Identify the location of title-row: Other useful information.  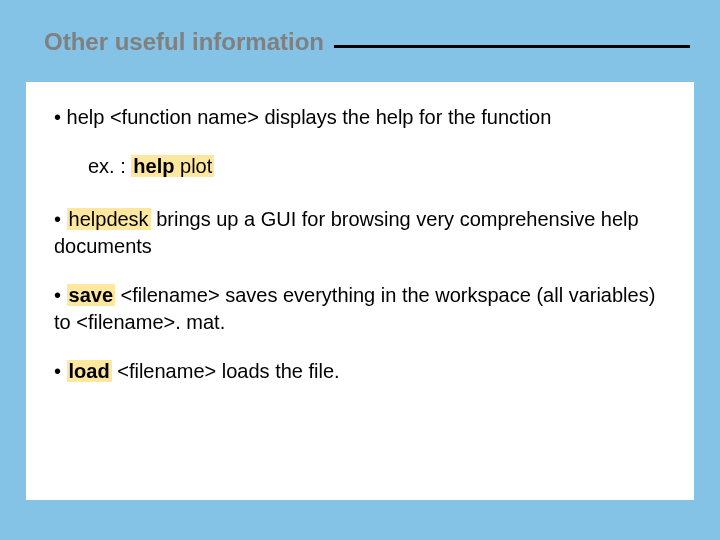
(367, 42).